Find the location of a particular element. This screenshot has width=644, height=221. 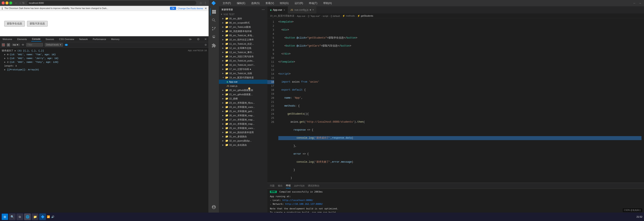

sidebar-item-26: ▶ 📁 26_src_求和案例_map... is located at coordinates (243, 115).